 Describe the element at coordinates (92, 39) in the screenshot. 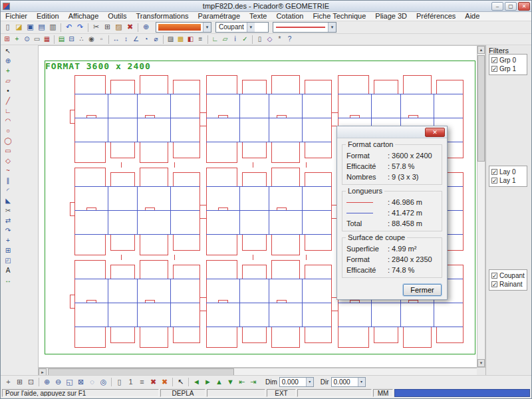

I see `node-edit-icon: ◉` at that location.